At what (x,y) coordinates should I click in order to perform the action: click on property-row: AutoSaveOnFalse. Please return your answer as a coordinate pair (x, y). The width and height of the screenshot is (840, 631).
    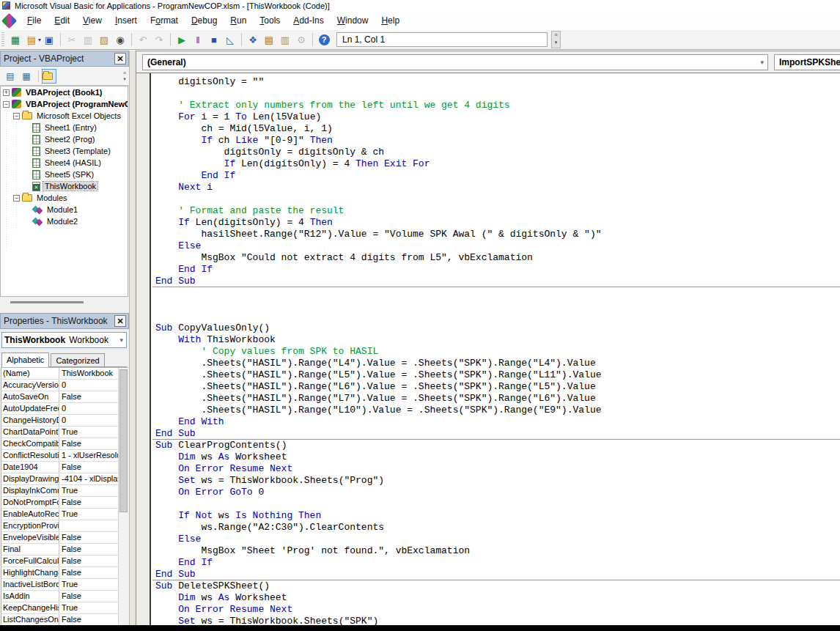
    Looking at the image, I should click on (65, 397).